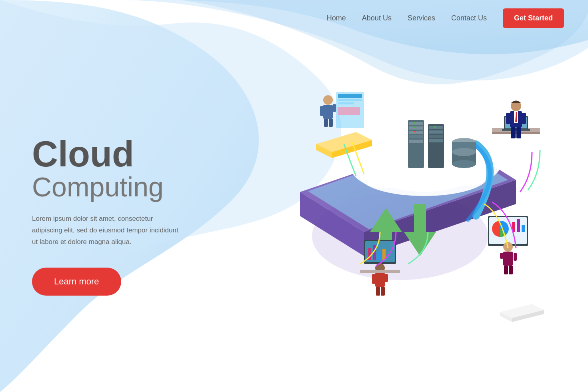 This screenshot has width=588, height=392. I want to click on nav-home: Home, so click(336, 18).